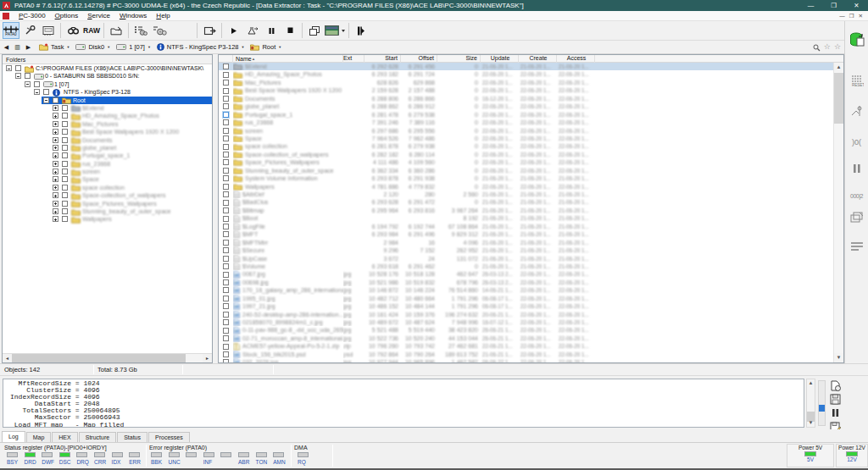  Describe the element at coordinates (526, 234) in the screenshot. I see `file-row: $MFT6 293 9846 291 4969 829 31221-06-20 …` at that location.